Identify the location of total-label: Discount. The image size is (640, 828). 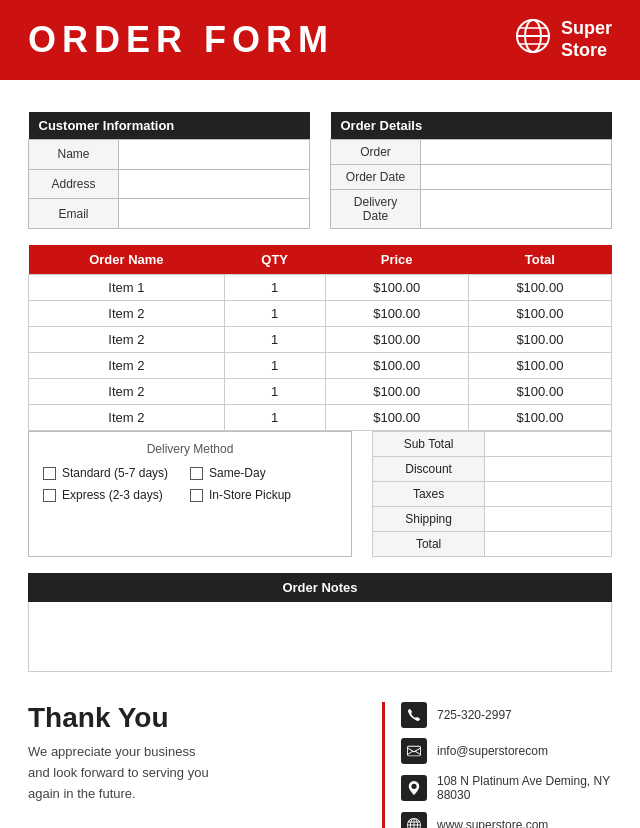
(429, 470).